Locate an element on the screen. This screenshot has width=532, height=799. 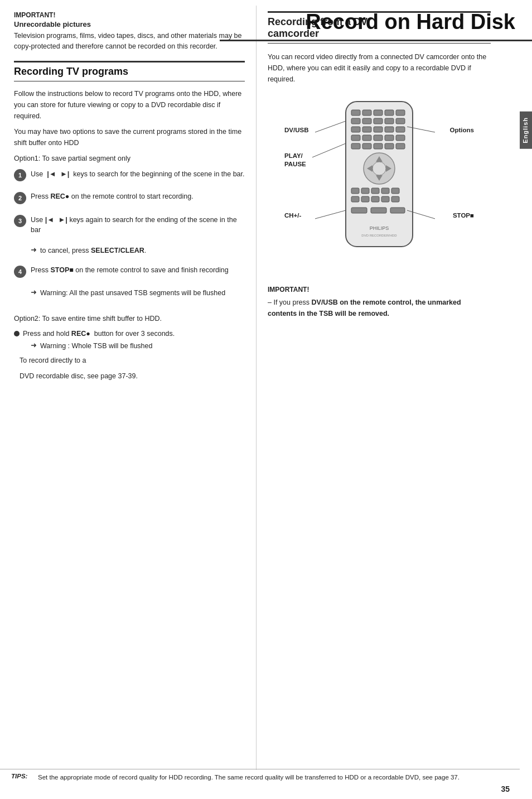
important-right-body: – If you press DV/USB on the remote cont… is located at coordinates (379, 308).